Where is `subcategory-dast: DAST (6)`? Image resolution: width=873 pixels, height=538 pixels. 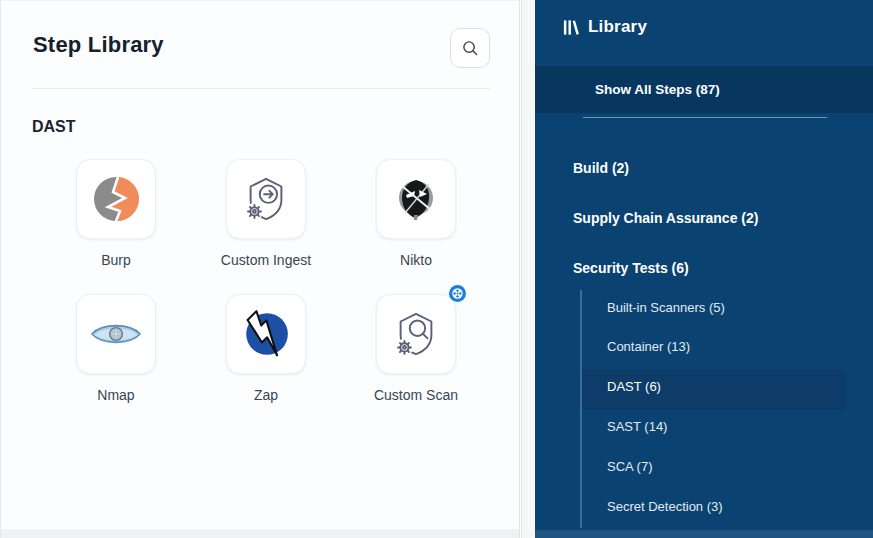 subcategory-dast: DAST (6) is located at coordinates (634, 387).